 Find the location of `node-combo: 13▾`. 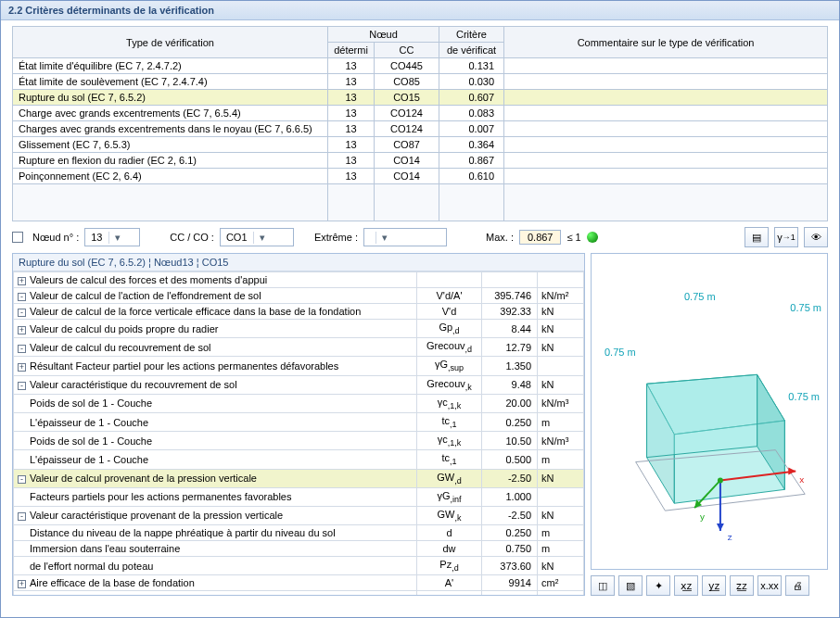

node-combo: 13▾ is located at coordinates (112, 237).